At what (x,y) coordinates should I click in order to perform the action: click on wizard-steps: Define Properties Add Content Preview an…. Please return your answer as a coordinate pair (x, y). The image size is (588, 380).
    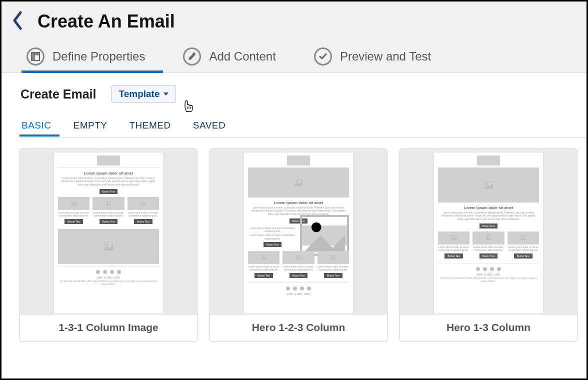
    Looking at the image, I should click on (294, 58).